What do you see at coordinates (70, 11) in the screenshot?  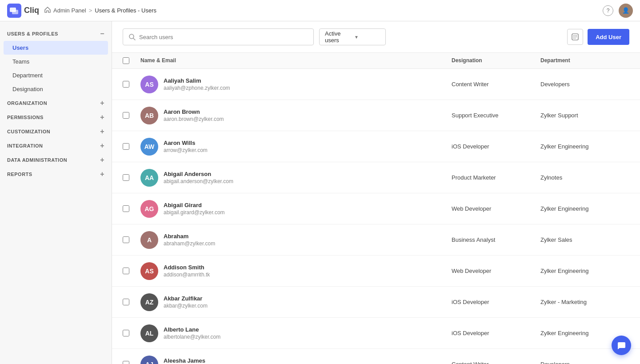 I see `breadcrumb-admin: Admin Panel` at bounding box center [70, 11].